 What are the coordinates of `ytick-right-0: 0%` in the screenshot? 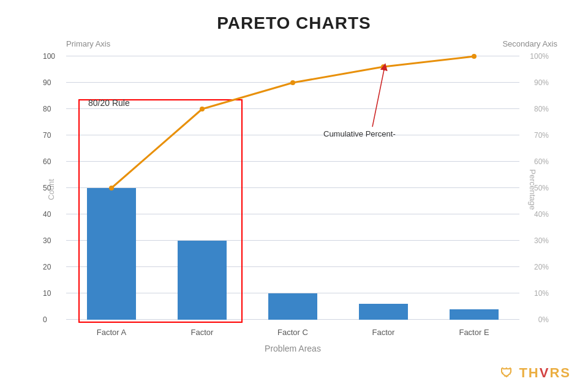 It's located at (544, 320).